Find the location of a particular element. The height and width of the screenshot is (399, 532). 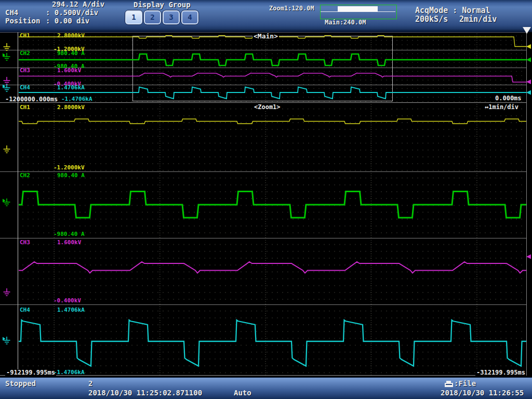

main-time-right: 0.000ms is located at coordinates (508, 99).